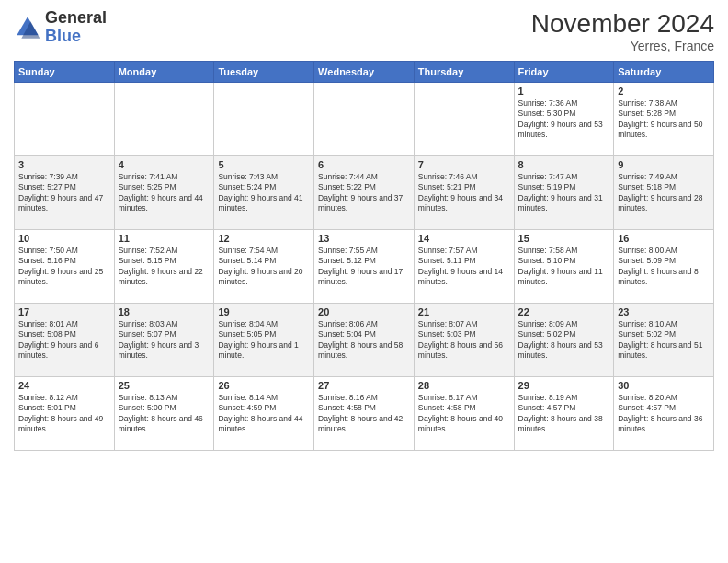  Describe the element at coordinates (165, 340) in the screenshot. I see `day-info: Sunrise: 8:03 AM Sunset: 5:07 PM Dayligh…` at that location.